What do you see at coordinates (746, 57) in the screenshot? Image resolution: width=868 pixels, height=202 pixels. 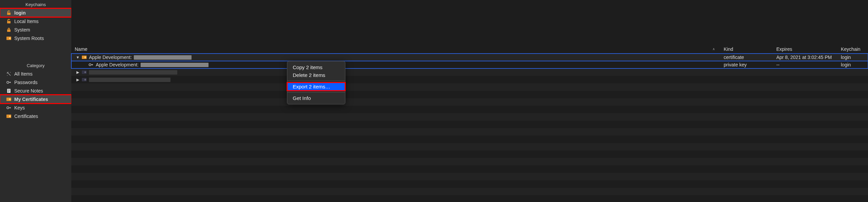 I see `row-kind: certificate` at bounding box center [746, 57].